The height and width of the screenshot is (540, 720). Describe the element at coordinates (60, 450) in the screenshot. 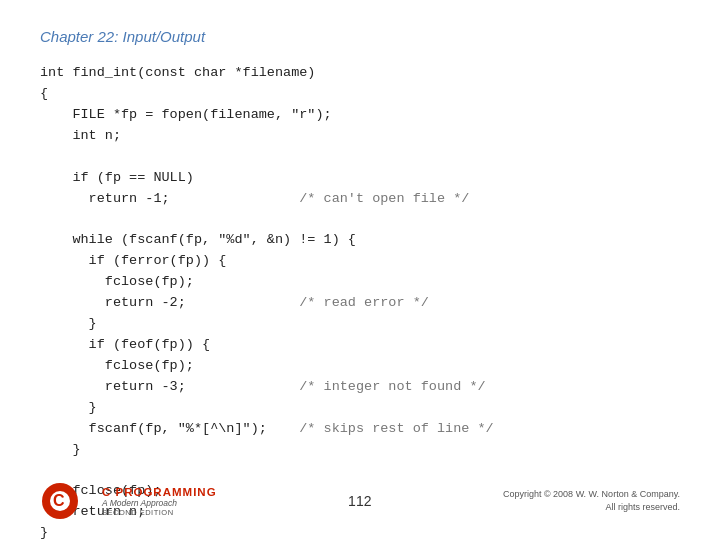

I see `code-line-19: }` at that location.